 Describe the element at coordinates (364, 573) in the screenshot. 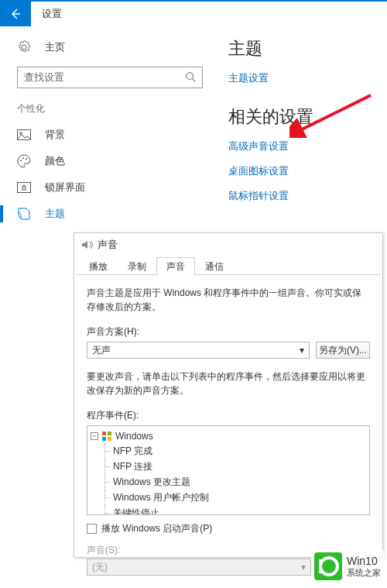

I see `watermark-site: 系统之家` at that location.